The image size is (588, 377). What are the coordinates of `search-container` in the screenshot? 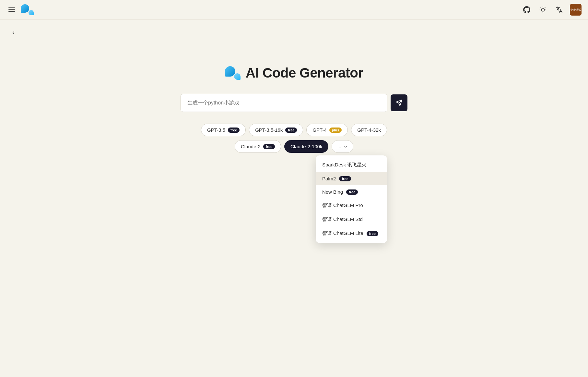 It's located at (294, 103).